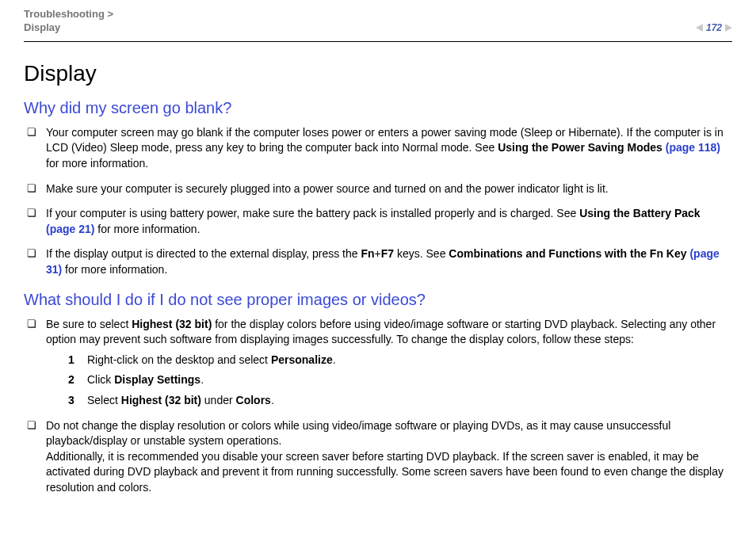  What do you see at coordinates (378, 21) in the screenshot?
I see `page-header: Troubleshooting > Display 172` at bounding box center [378, 21].